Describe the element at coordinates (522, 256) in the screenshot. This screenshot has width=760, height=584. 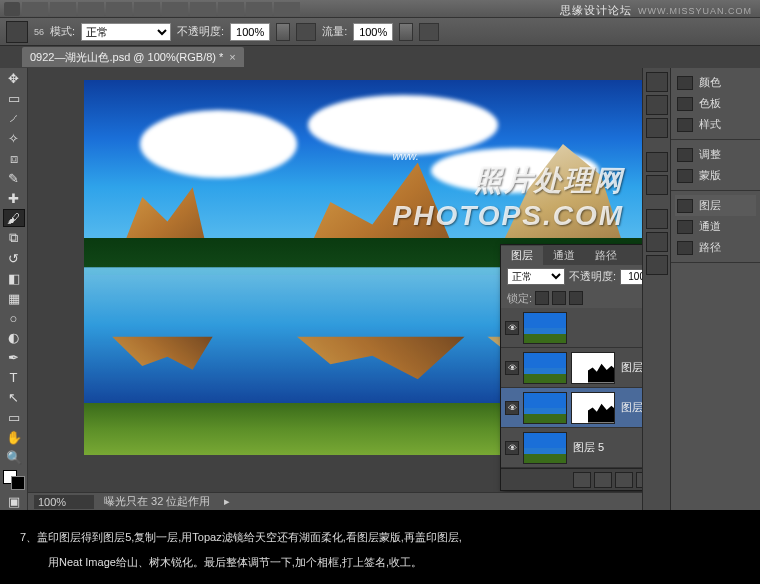
I see `tab-layers: 图层` at that location.